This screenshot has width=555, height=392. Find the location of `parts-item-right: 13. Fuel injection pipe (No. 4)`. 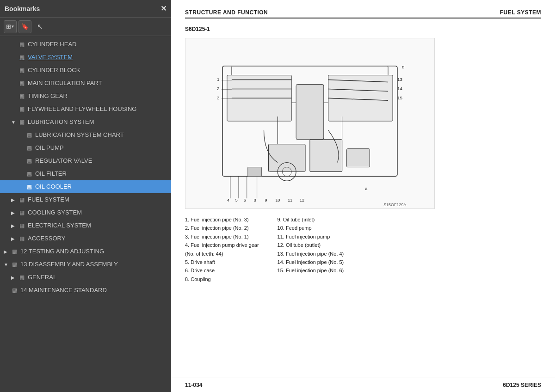

parts-item-right: 13. Fuel injection pipe (No. 4) is located at coordinates (311, 254).